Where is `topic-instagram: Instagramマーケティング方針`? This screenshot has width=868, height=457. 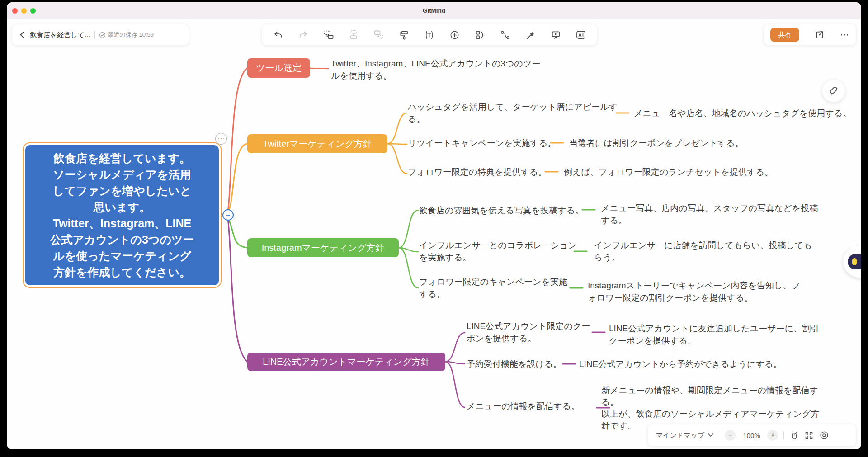 topic-instagram: Instagramマーケティング方針 is located at coordinates (323, 248).